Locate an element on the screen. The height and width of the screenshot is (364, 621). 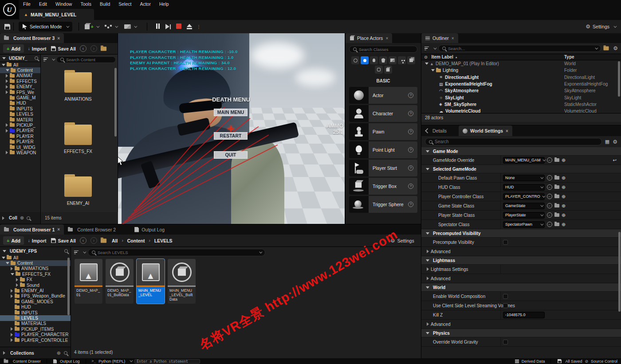
place-actor-item-trigger-sphere: Trigger Sphere? is located at coordinates (383, 204).